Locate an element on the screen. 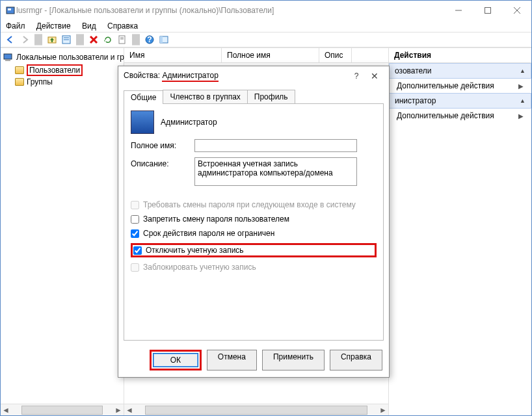  tree-groups-label: Группы is located at coordinates (40, 82).